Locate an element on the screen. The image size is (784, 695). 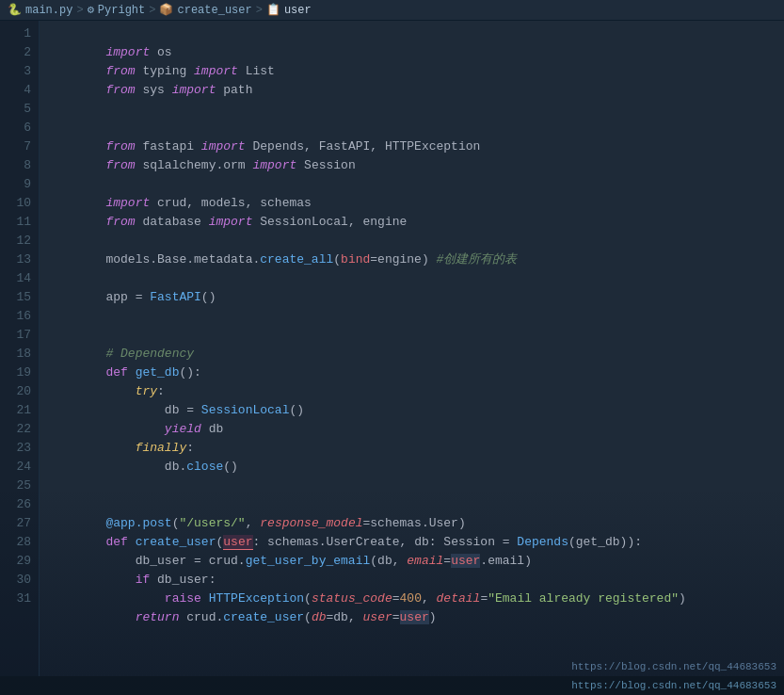
ln-29: 29 is located at coordinates (19, 561).